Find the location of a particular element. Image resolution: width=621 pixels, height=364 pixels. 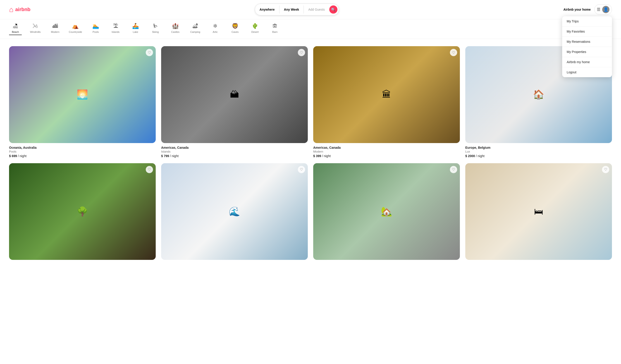

barn-icon: 🏚 is located at coordinates (275, 26).